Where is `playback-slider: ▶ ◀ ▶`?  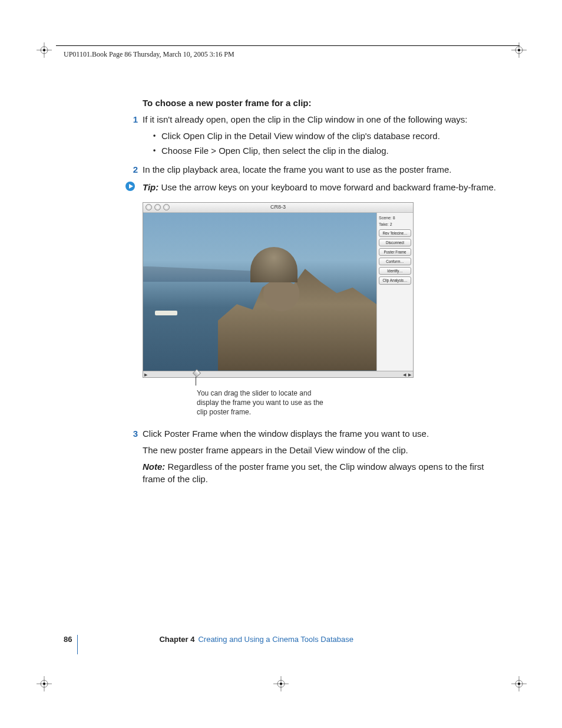
playback-slider: ▶ ◀ ▶ is located at coordinates (278, 374).